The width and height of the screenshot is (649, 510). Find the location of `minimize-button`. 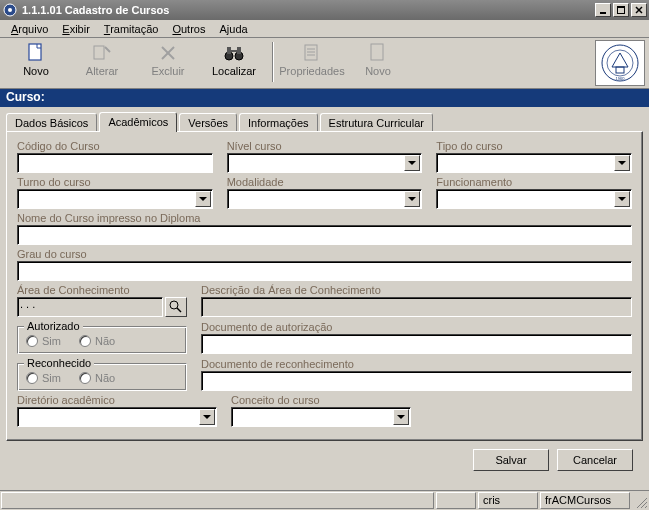

minimize-button is located at coordinates (603, 10).